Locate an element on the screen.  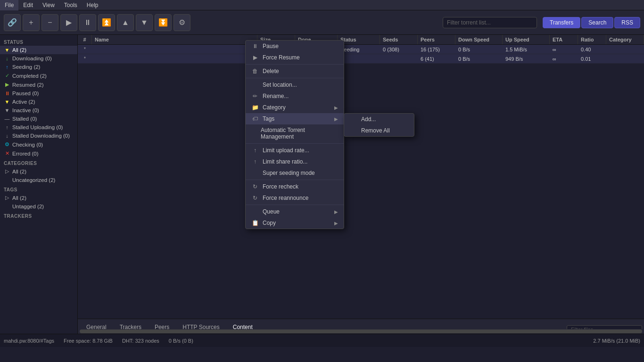
col-down: Down Speed is located at coordinates (479, 40).